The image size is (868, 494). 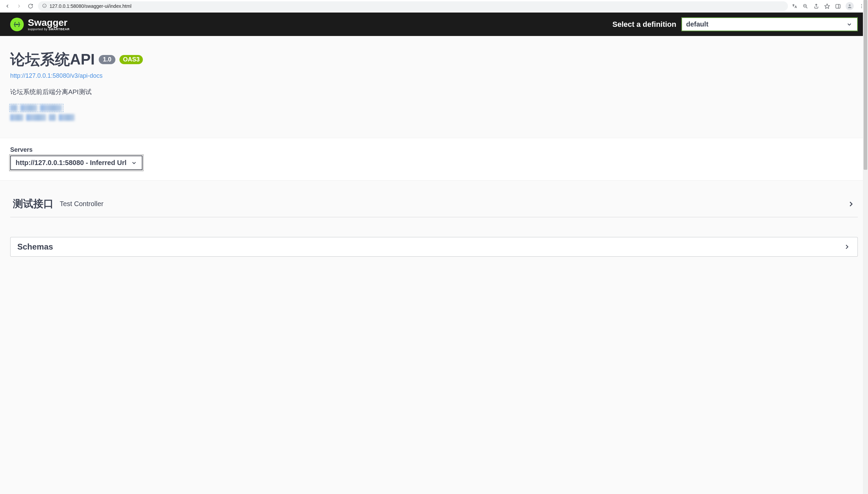 What do you see at coordinates (434, 204) in the screenshot?
I see `operations-section: 测试接口 Test Controller` at bounding box center [434, 204].